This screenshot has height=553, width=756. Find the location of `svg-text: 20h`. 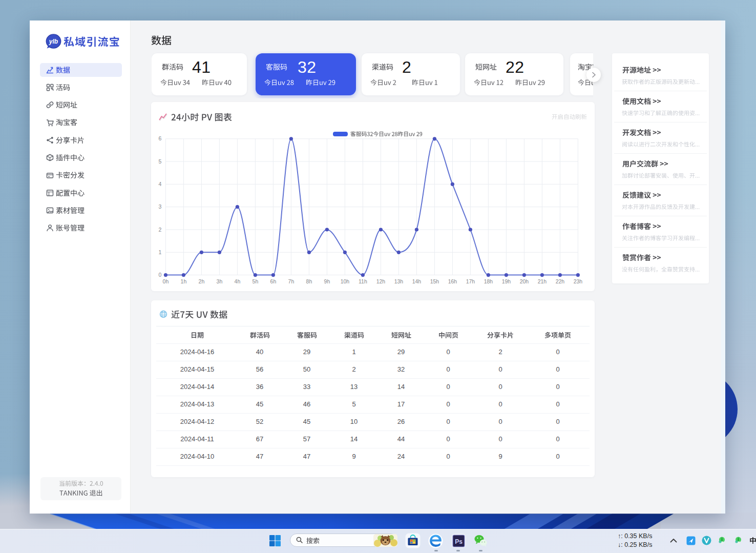

svg-text: 20h is located at coordinates (524, 281).